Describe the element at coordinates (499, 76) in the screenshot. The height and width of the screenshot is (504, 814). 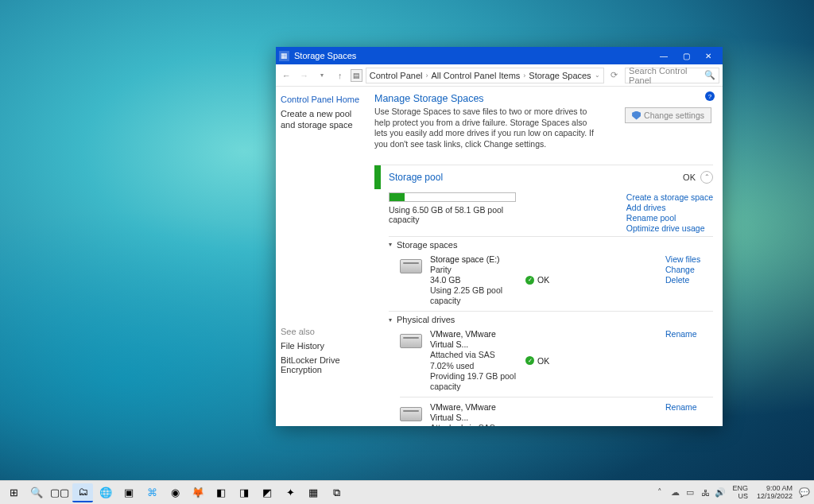
I see `nav-toolbar: ← → ▾ ↑ ▤ Control Panel› All Control Pan…` at that location.